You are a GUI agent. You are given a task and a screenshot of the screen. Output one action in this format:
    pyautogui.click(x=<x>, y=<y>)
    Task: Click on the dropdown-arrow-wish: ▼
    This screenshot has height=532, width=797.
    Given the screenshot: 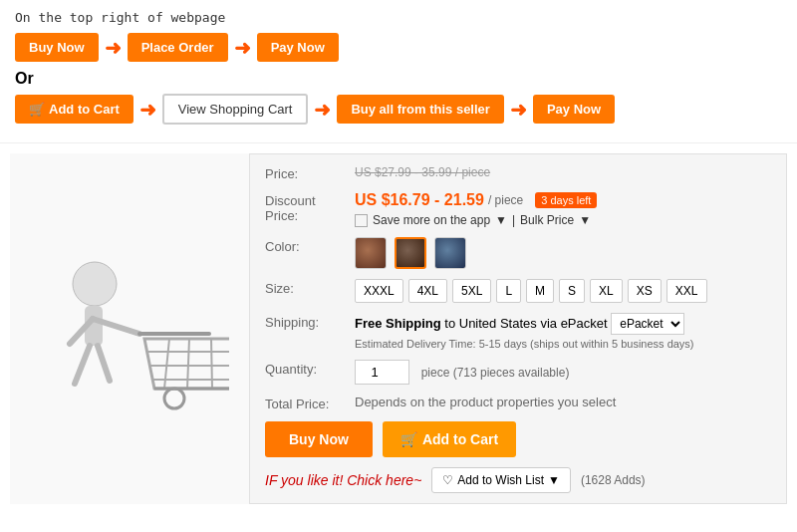 What is the action you would take?
    pyautogui.click(x=554, y=480)
    